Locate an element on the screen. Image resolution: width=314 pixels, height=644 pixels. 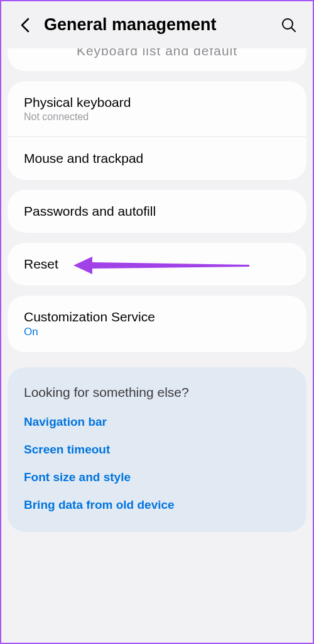
truncated-text: Keyboard list and default is located at coordinates (157, 53).